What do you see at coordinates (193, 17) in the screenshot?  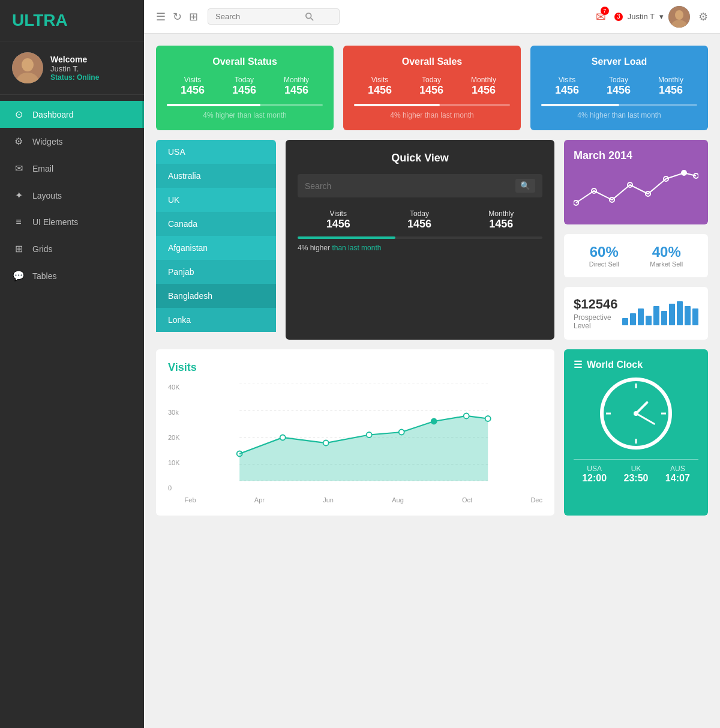 I see `grid-icon: ⊞` at bounding box center [193, 17].